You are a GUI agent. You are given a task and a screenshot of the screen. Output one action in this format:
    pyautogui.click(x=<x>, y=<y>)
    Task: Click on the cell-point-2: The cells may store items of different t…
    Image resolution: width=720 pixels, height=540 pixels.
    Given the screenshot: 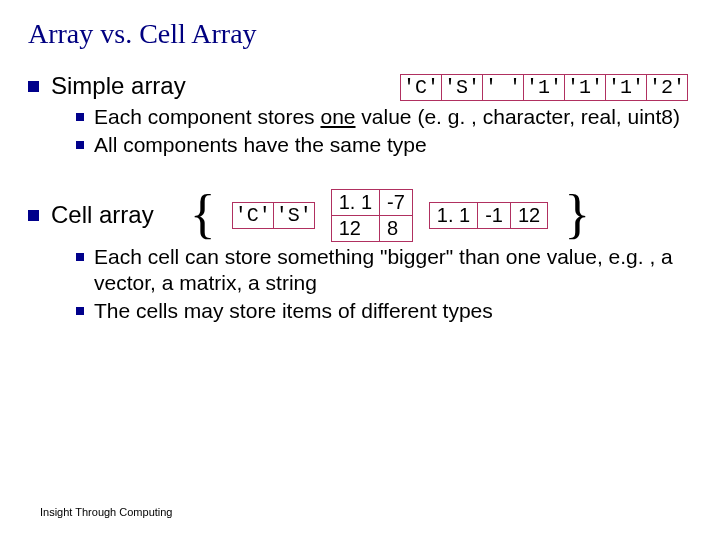 What is the action you would take?
    pyautogui.click(x=384, y=311)
    